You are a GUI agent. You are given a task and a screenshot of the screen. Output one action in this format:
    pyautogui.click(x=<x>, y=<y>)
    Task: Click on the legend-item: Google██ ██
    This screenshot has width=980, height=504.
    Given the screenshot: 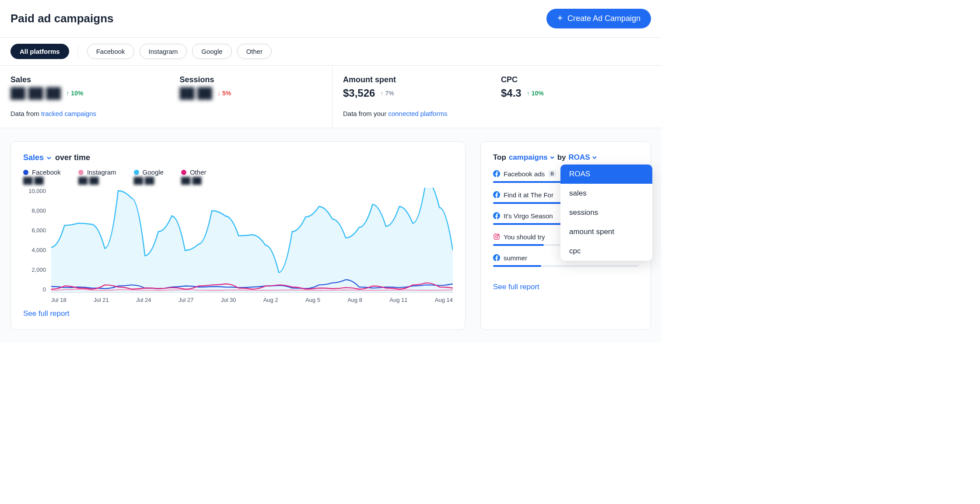 What is the action you would take?
    pyautogui.click(x=149, y=176)
    